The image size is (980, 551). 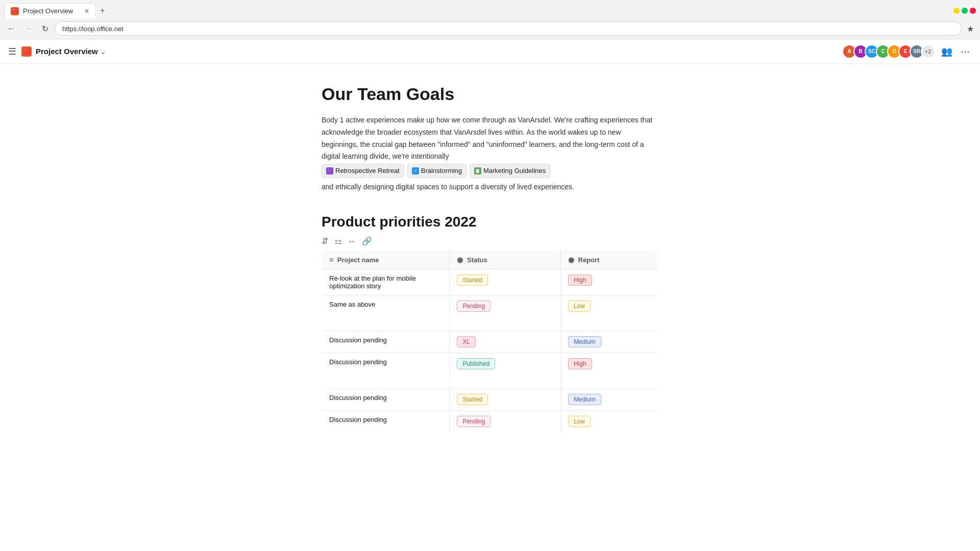 What do you see at coordinates (889, 52) in the screenshot?
I see `avatar-group: A B SC C D E SR +2` at bounding box center [889, 52].